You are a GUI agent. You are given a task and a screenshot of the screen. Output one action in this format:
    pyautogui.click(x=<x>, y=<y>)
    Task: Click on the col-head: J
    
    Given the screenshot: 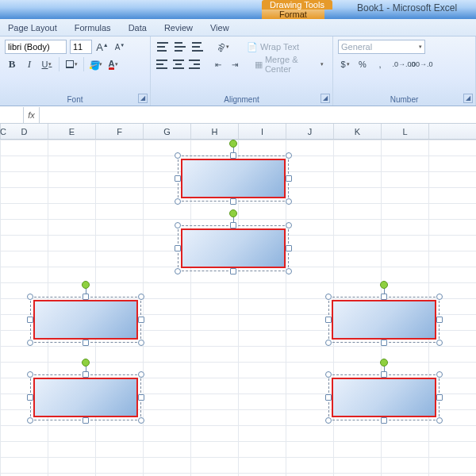 What is the action you would take?
    pyautogui.click(x=310, y=132)
    